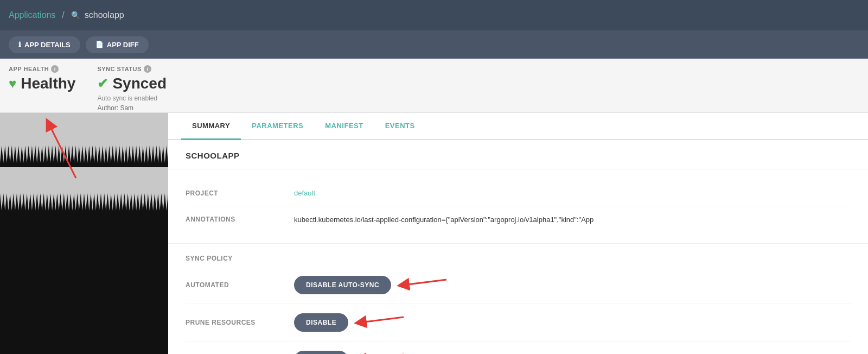  What do you see at coordinates (321, 323) in the screenshot?
I see `disable-prune-button: DISABLE` at bounding box center [321, 323].